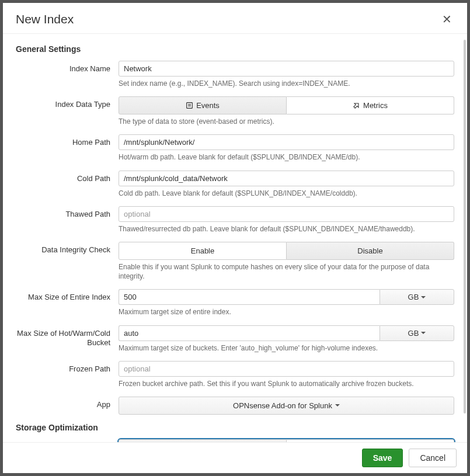  What do you see at coordinates (203, 105) in the screenshot?
I see `data-type-events-button: Events` at bounding box center [203, 105].